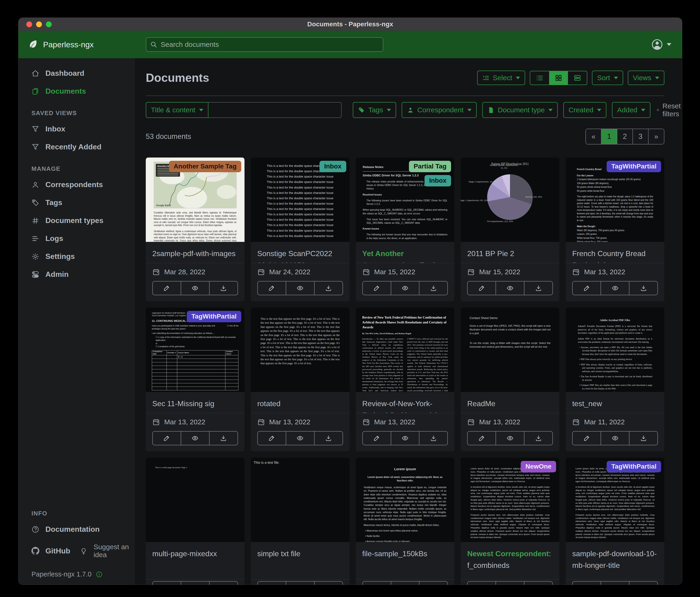 The image size is (700, 597). Describe the element at coordinates (405, 252) in the screenshot. I see `document-title: Yet Another Correspondent: Testing Email` at that location.